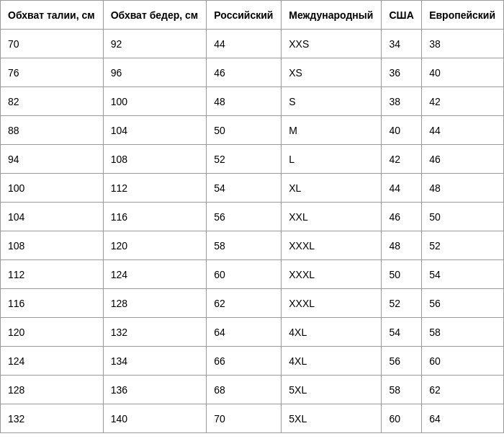 The height and width of the screenshot is (444, 504). I want to click on cell-r0-c1: 92, so click(155, 44).